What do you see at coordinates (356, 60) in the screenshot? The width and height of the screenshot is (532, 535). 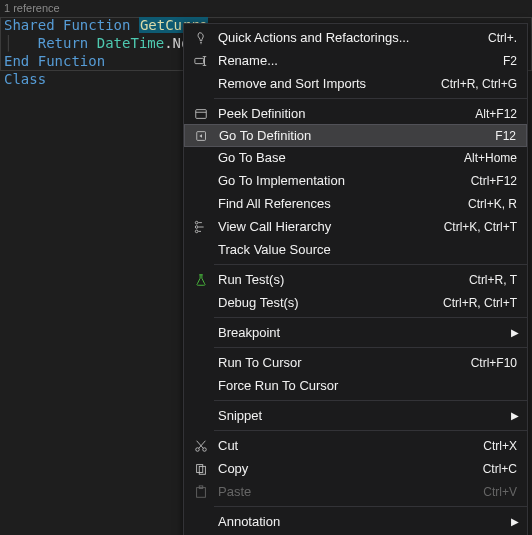 I see `menu-item-rename: Rename...F2` at bounding box center [356, 60].